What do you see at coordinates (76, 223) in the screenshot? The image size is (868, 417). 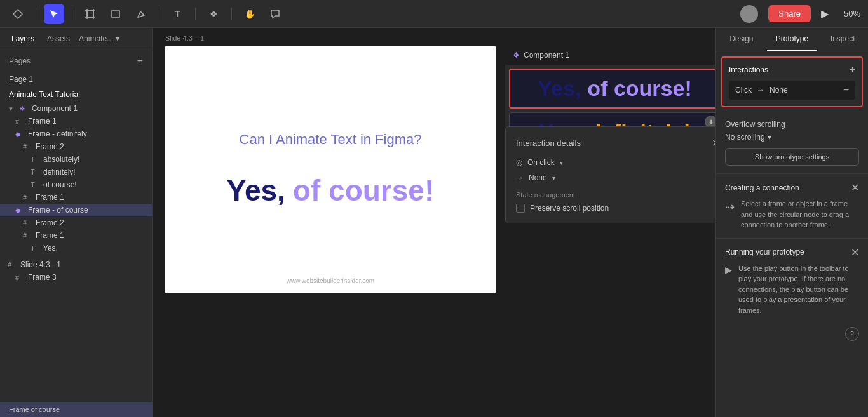 I see `layer-frame2-b: # Frame 2` at bounding box center [76, 223].